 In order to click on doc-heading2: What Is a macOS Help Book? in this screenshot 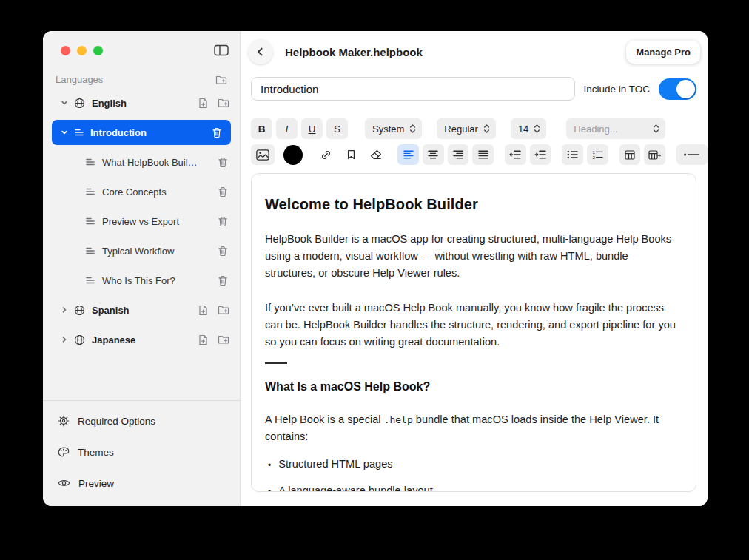, I will do `click(472, 387)`.